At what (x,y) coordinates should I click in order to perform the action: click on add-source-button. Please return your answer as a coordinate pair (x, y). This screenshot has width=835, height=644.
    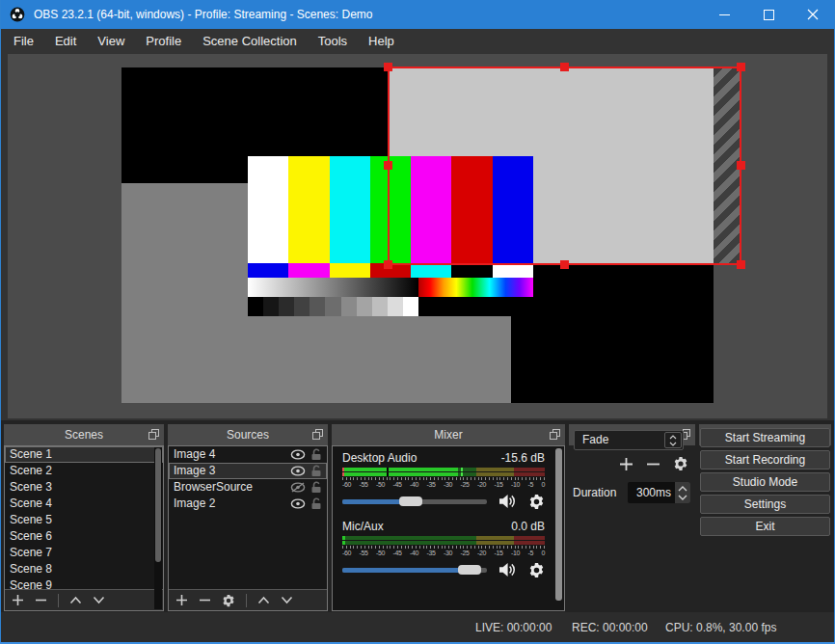
    Looking at the image, I should click on (181, 600).